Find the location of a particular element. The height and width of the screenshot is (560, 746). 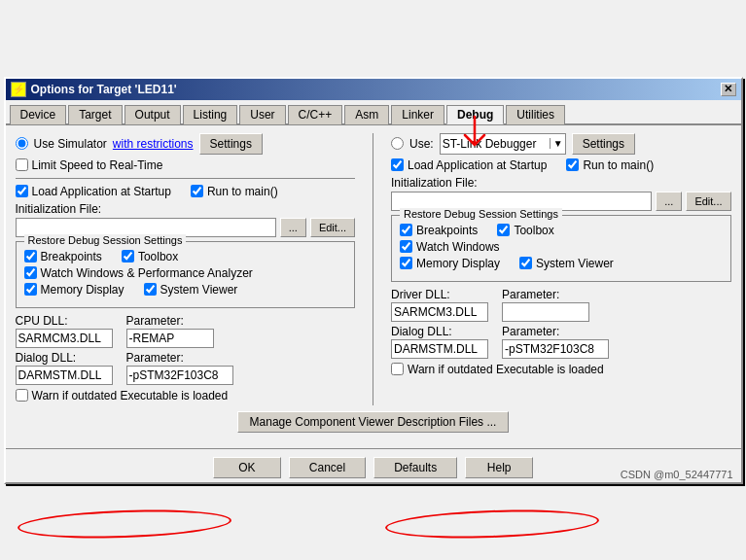

defaults-button: Defaults is located at coordinates (415, 468).